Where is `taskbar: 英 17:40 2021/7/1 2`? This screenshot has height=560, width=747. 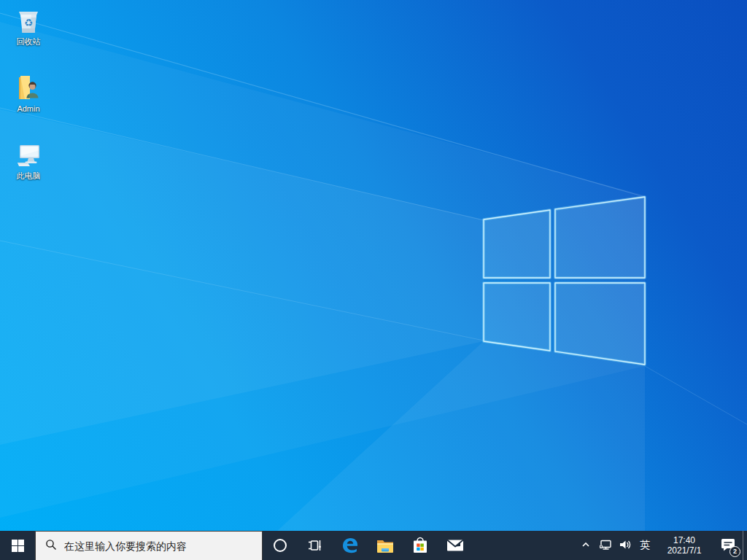
taskbar: 英 17:40 2021/7/1 2 is located at coordinates (374, 545).